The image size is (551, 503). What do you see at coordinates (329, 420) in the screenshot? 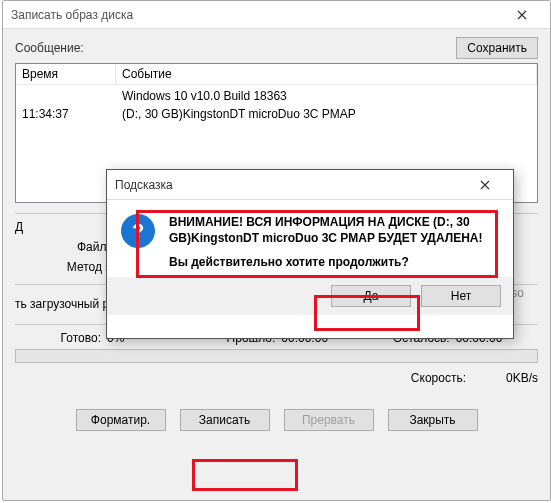
I see `abort-button: Прервать` at bounding box center [329, 420].